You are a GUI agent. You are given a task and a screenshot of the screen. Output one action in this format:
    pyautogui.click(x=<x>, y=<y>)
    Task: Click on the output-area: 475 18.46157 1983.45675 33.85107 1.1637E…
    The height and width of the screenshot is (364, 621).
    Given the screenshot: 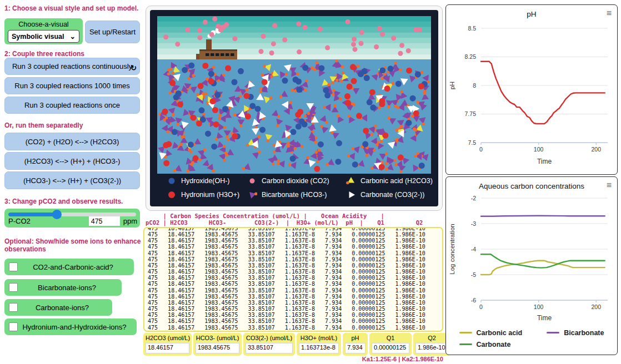 What is the action you would take?
    pyautogui.click(x=293, y=280)
    